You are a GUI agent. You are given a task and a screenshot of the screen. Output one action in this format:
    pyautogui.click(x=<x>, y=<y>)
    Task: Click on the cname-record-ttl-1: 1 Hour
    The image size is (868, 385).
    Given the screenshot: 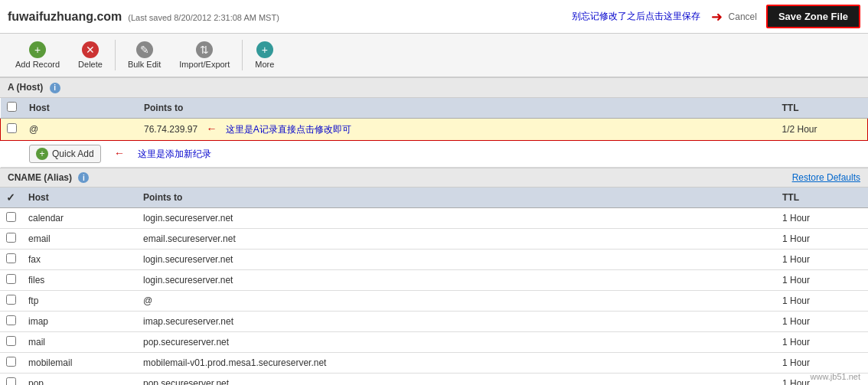 What is the action you would take?
    pyautogui.click(x=822, y=239)
    